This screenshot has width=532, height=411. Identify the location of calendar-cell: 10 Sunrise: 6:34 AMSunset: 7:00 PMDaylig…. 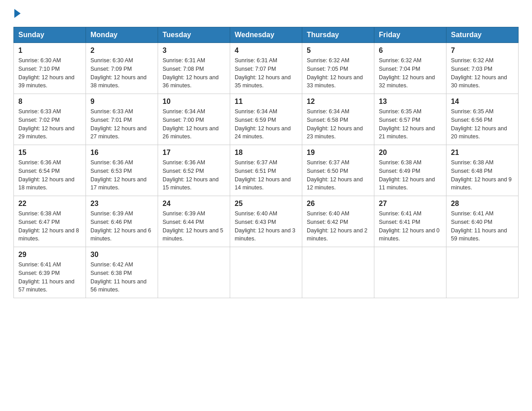
(194, 120).